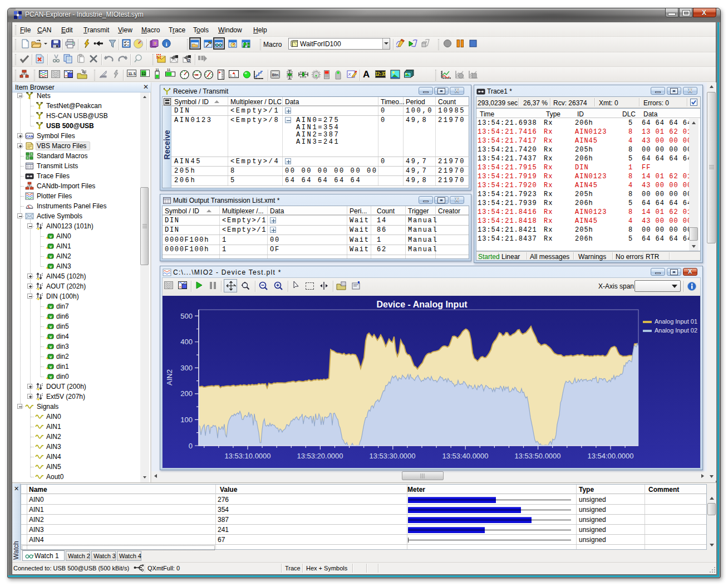 This screenshot has height=586, width=728. What do you see at coordinates (132, 74) in the screenshot?
I see `svg-text: 11.5` at bounding box center [132, 74].